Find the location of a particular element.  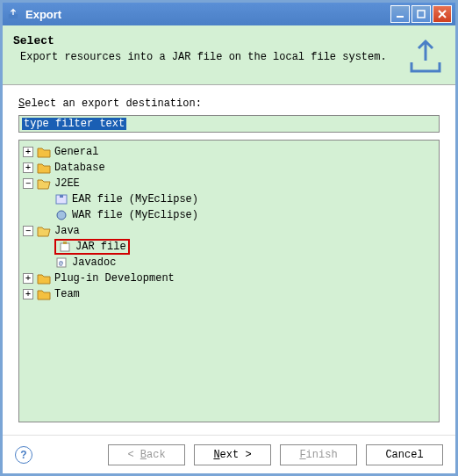

filter-input is located at coordinates (229, 124).